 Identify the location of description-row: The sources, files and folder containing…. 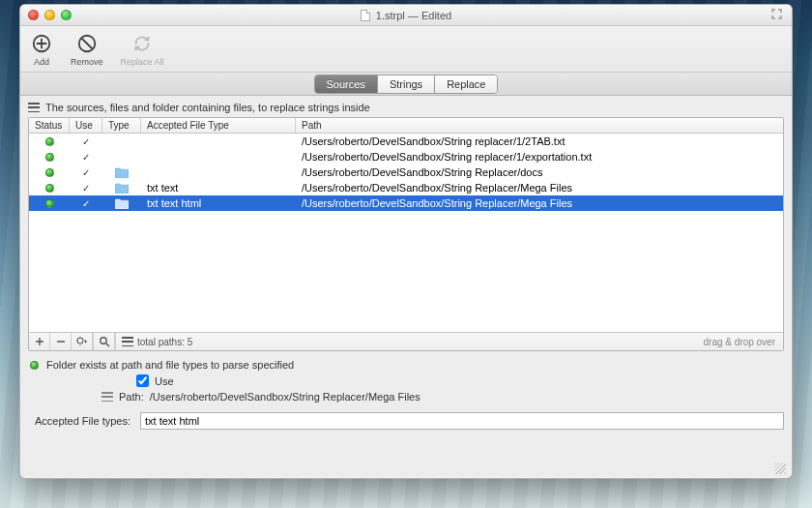
(406, 108).